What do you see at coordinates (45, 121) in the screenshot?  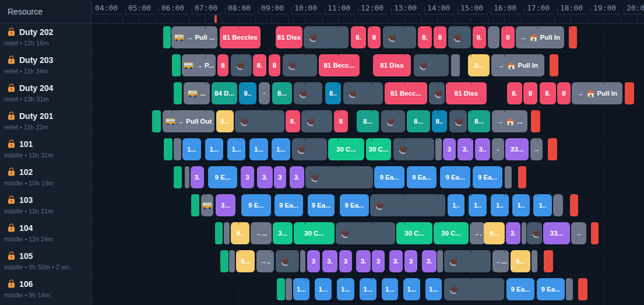 I see `resource-row: Duty 201relief • 11h 22m` at bounding box center [45, 121].